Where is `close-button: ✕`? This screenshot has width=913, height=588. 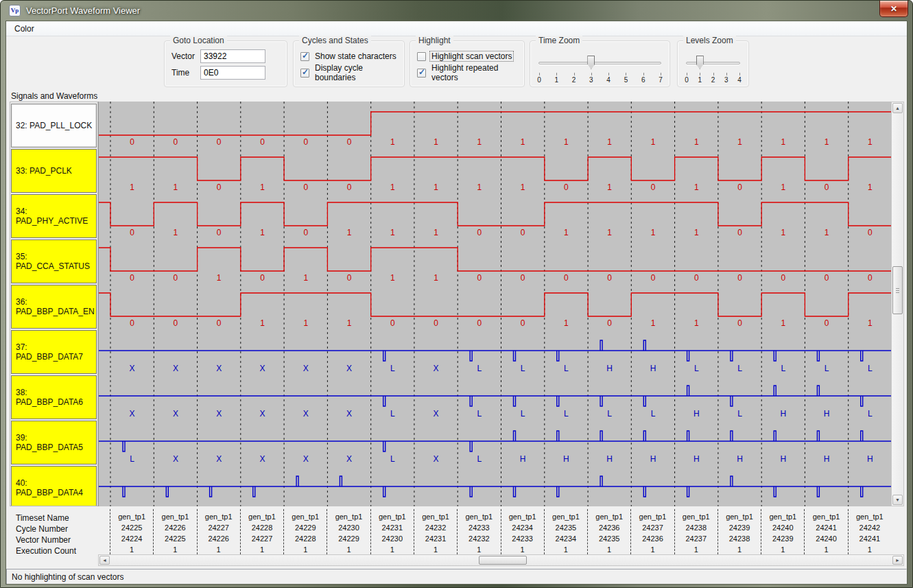
close-button: ✕ is located at coordinates (894, 9).